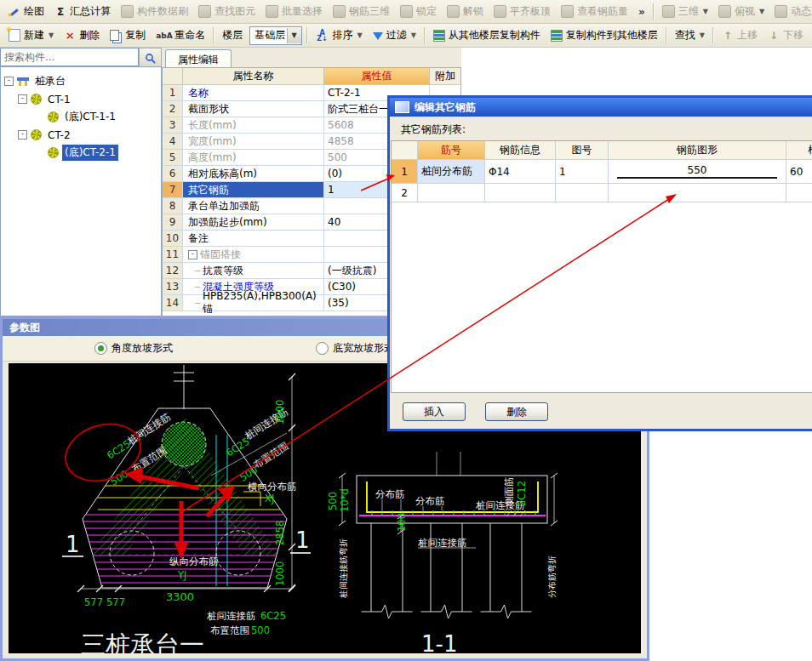 The width and height of the screenshot is (812, 661). I want to click on rebar-no-cell: 桩间分布筋, so click(451, 172).